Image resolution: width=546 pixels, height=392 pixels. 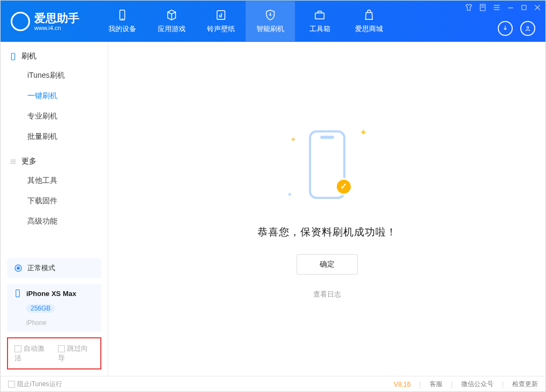 What do you see at coordinates (54, 201) in the screenshot?
I see `sidebar-item-download-firmware: 下载固件` at bounding box center [54, 201].